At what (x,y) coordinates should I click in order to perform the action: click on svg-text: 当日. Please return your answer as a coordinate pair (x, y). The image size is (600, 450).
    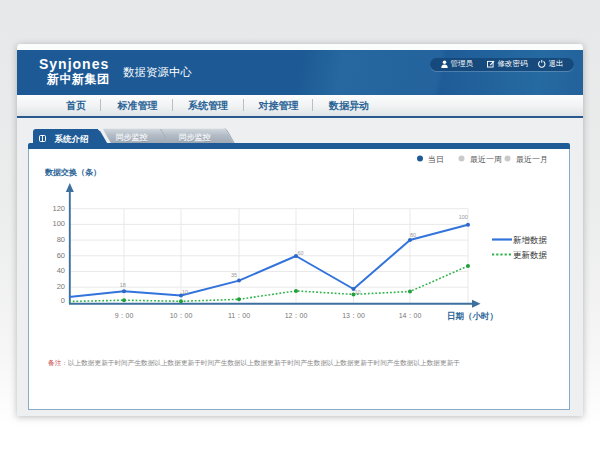
    Looking at the image, I should click on (436, 160).